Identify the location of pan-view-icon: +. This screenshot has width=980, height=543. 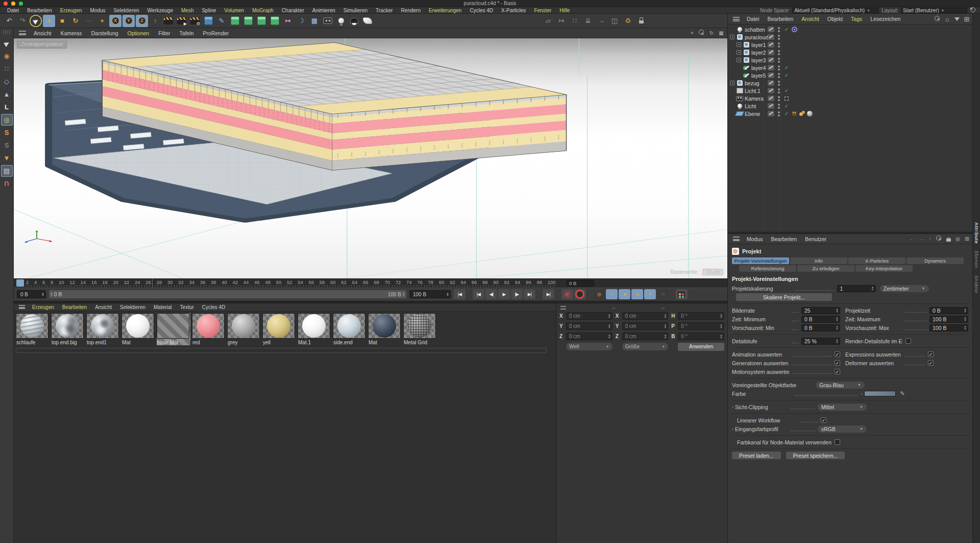
(692, 33).